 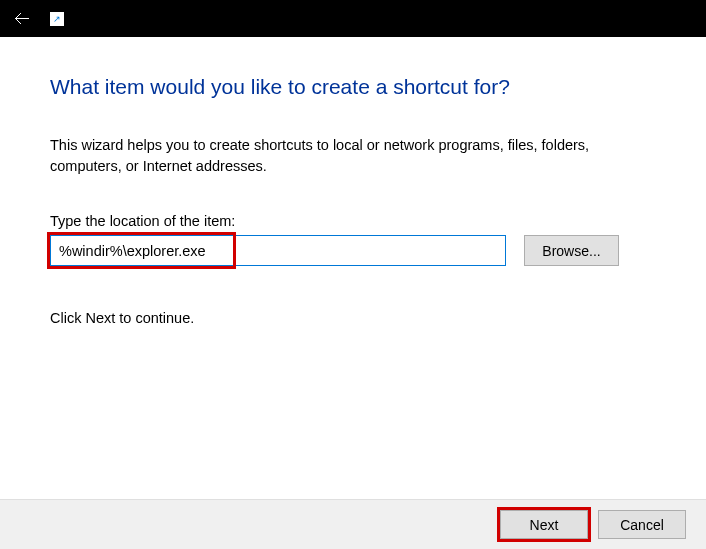 I want to click on wizard-heading: What item would you like to create a sho…, so click(x=353, y=87).